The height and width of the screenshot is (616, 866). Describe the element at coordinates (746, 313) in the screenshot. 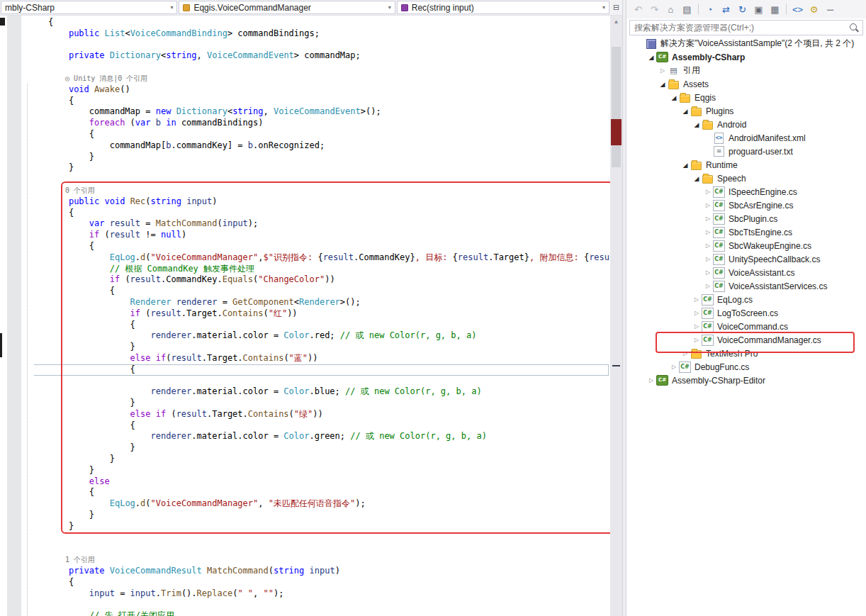

I see `tree-item-logtoscreen-cs: ▷LogToScreen.cs` at that location.